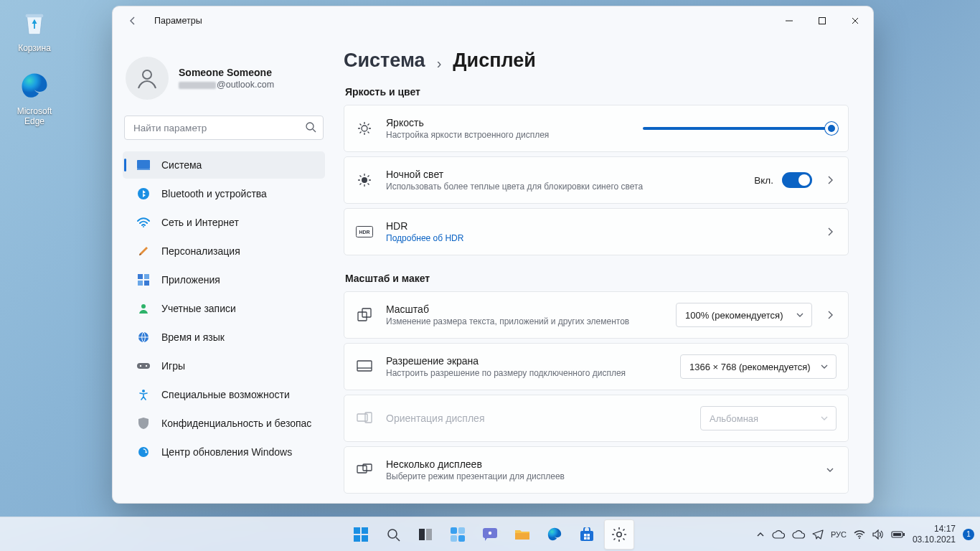  I want to click on breadcrumb-parent: Система, so click(385, 60).